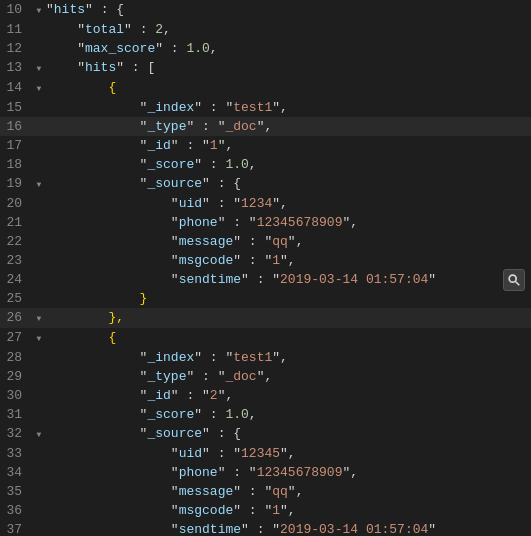 Image resolution: width=531 pixels, height=536 pixels. I want to click on line-number: 30, so click(16, 396).